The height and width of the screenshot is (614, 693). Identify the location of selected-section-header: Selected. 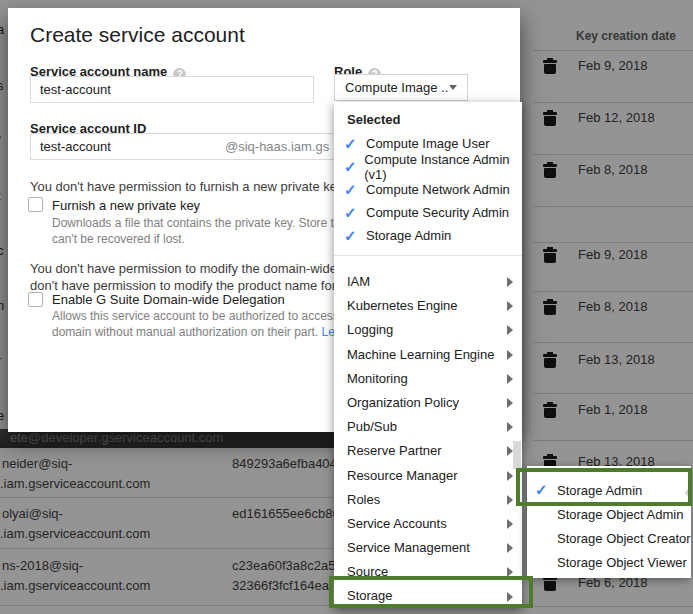
(428, 120).